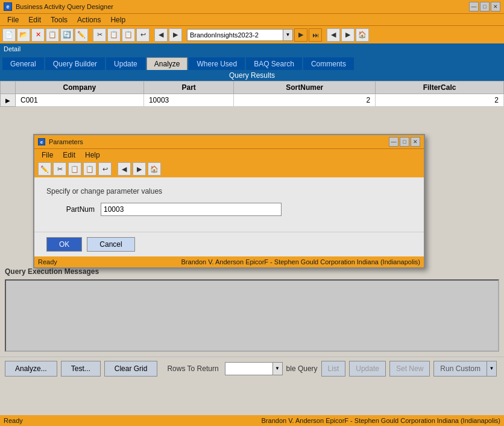 The width and height of the screenshot is (504, 426). What do you see at coordinates (52, 35) in the screenshot?
I see `copy-button: 📋` at bounding box center [52, 35].